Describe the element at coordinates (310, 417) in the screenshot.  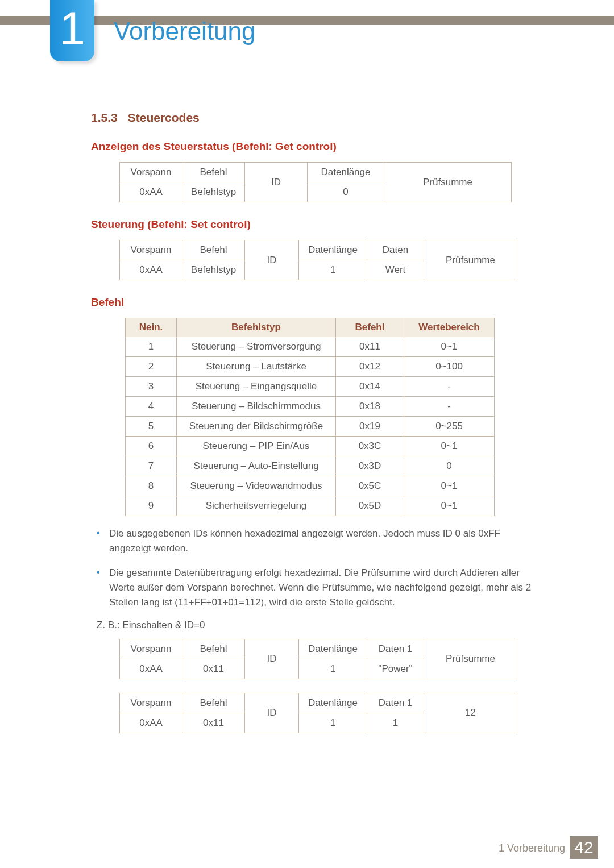
I see `table-commands: Nein. Befehlstyp Befehl Wertebereich 1St…` at that location.